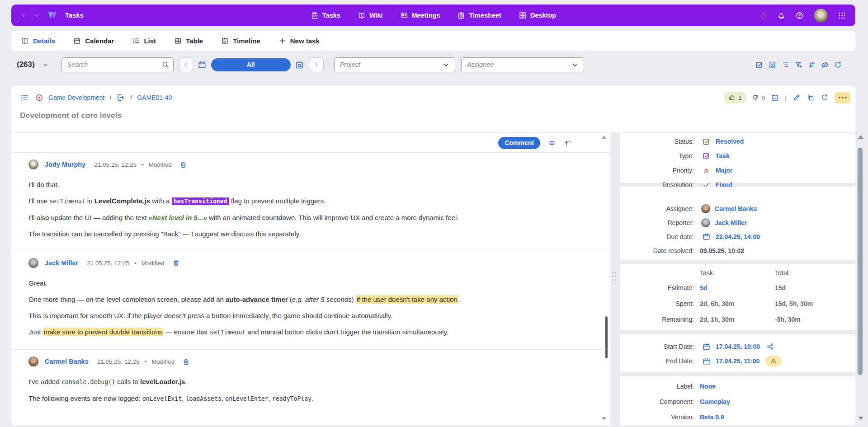 This screenshot has width=868, height=427. I want to click on stopwatch-icon, so click(763, 15).